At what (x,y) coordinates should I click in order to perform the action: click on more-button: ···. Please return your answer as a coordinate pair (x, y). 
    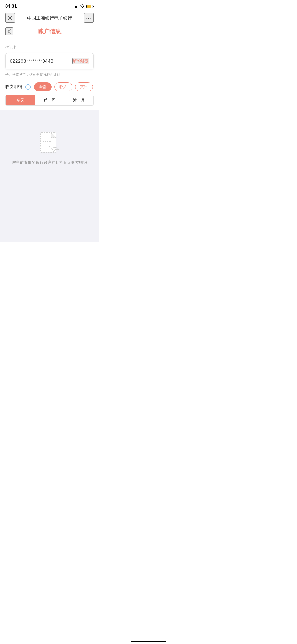
    Looking at the image, I should click on (89, 18).